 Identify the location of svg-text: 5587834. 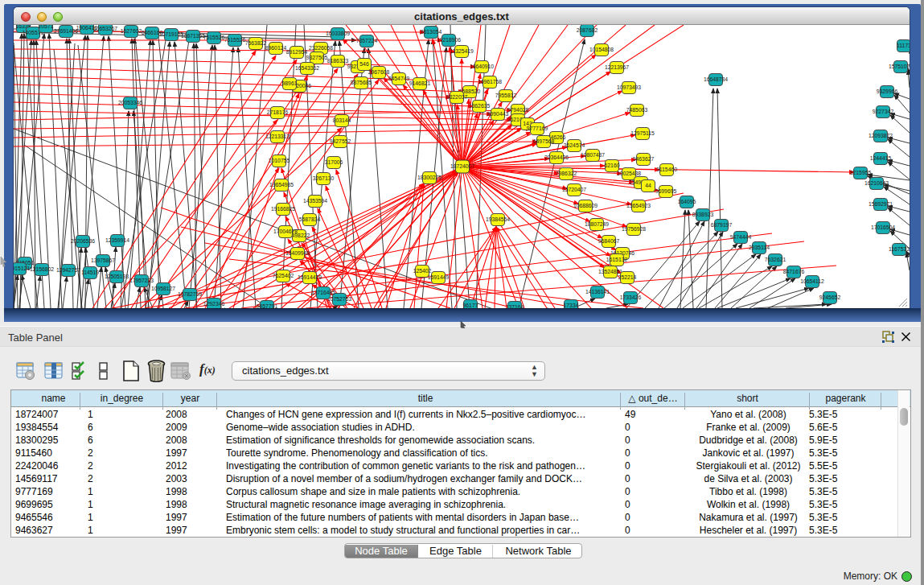
(310, 219).